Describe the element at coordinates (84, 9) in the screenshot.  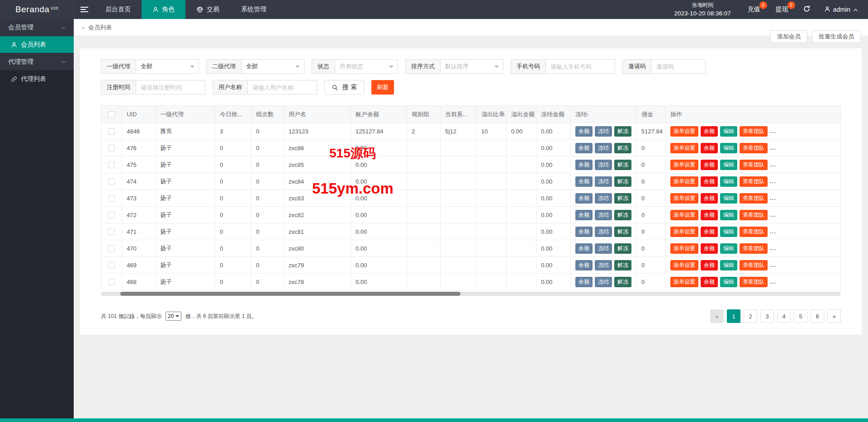
I see `sidebar-toggle-button` at that location.